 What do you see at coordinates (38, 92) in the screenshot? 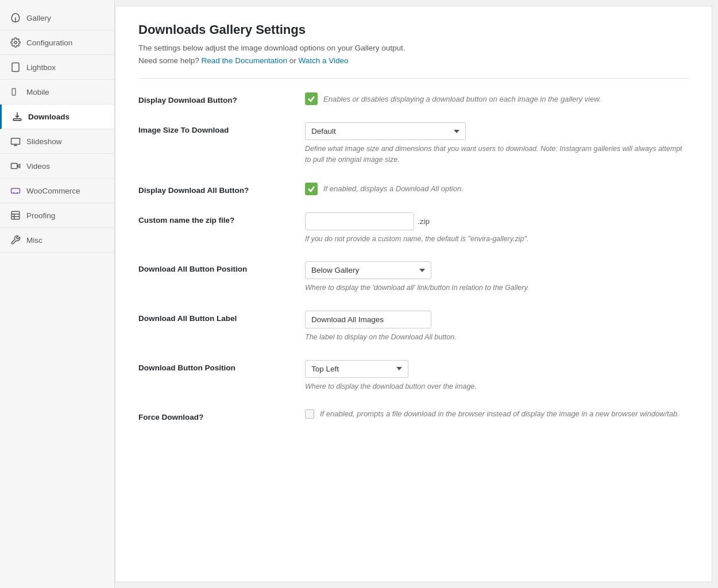
I see `sidebar-item-label-mobile: Mobile` at bounding box center [38, 92].